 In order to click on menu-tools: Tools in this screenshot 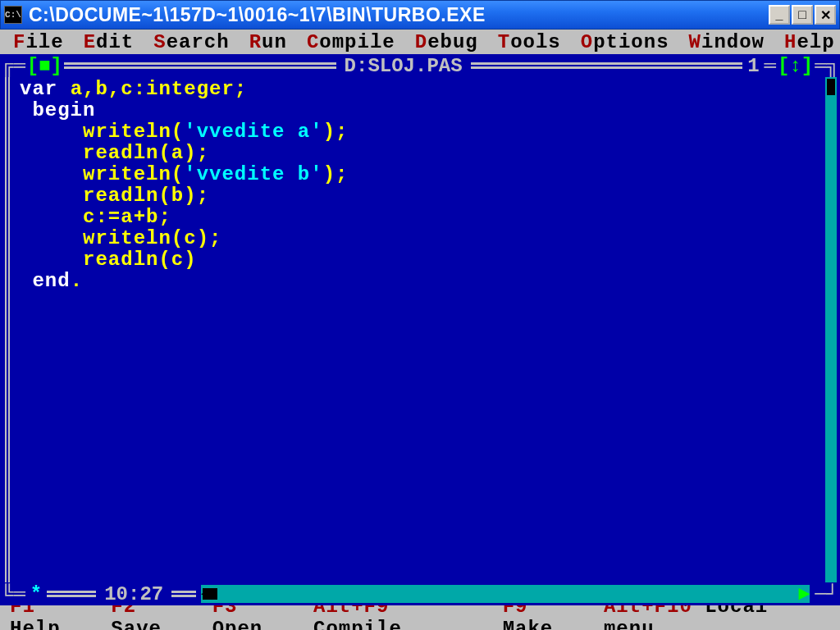, I will do `click(530, 43)`.